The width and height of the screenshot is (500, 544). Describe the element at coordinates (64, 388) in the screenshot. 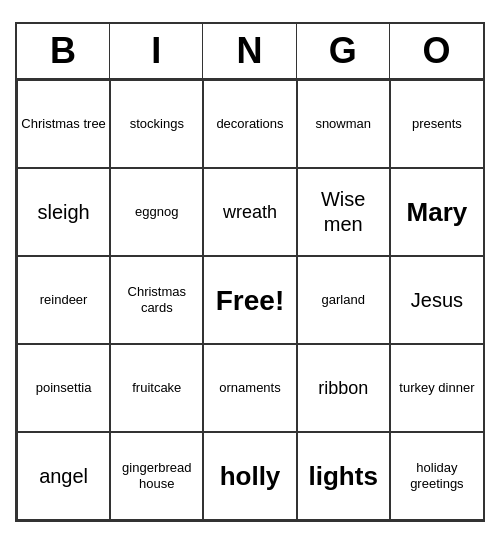

I see `bingo-cell: poinsettia` at that location.